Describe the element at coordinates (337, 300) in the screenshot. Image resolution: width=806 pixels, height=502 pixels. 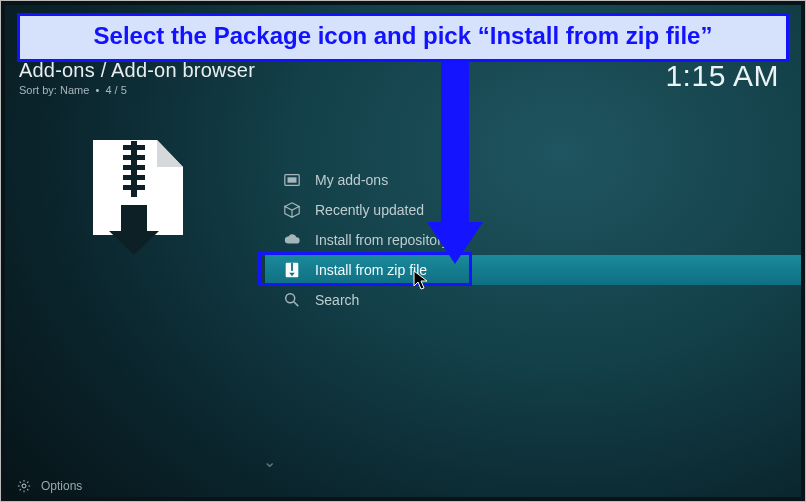
I see `menu-item-label: Search` at that location.